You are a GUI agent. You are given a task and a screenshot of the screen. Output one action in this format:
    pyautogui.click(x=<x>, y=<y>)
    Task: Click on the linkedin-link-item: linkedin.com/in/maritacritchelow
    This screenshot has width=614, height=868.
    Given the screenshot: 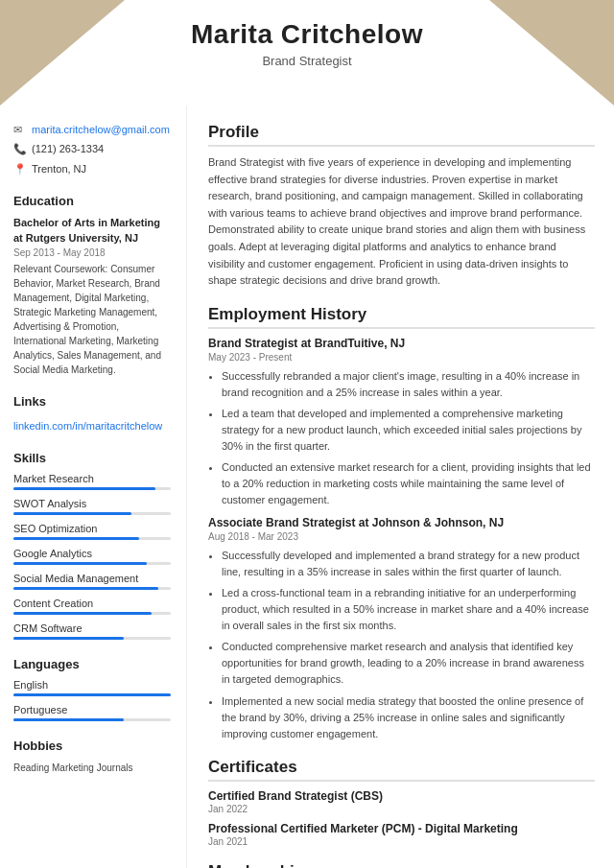 What is the action you would take?
    pyautogui.click(x=92, y=425)
    